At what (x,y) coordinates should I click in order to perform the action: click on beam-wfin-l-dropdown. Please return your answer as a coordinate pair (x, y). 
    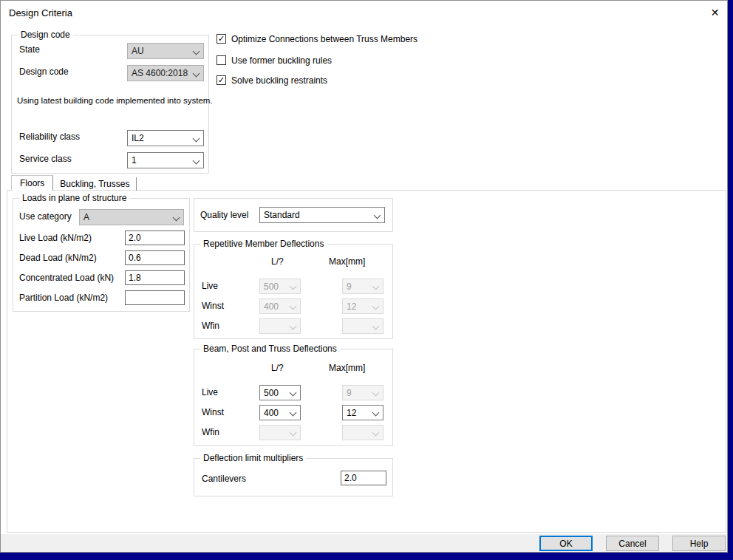
    Looking at the image, I should click on (280, 433).